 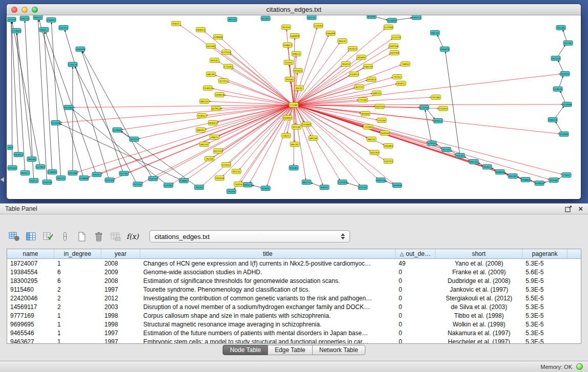 What do you see at coordinates (168, 185) in the screenshot?
I see `graph-node: 120781` at bounding box center [168, 185].